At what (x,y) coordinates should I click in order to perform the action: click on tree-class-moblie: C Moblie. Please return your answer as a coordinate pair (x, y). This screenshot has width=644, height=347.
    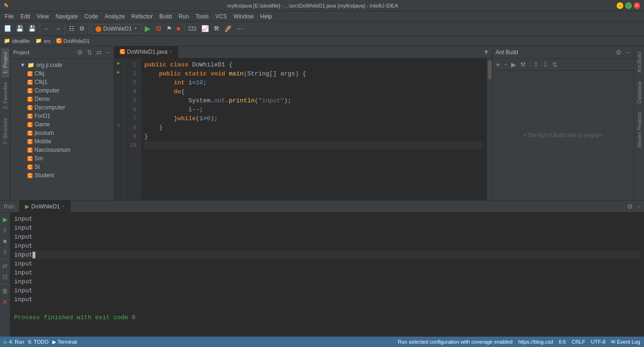
    Looking at the image, I should click on (62, 141).